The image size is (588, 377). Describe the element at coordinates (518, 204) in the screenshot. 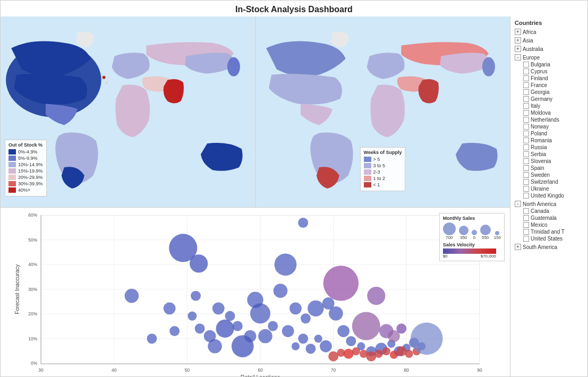

I see `expand-na-icon: -` at that location.